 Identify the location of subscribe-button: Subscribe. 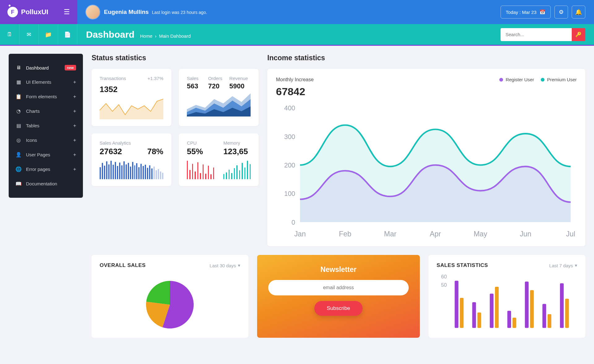
(338, 308).